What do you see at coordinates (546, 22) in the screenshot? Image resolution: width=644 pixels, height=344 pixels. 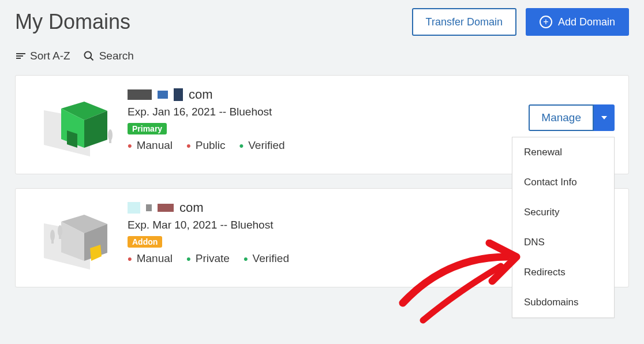 I see `plus-icon: +` at bounding box center [546, 22].